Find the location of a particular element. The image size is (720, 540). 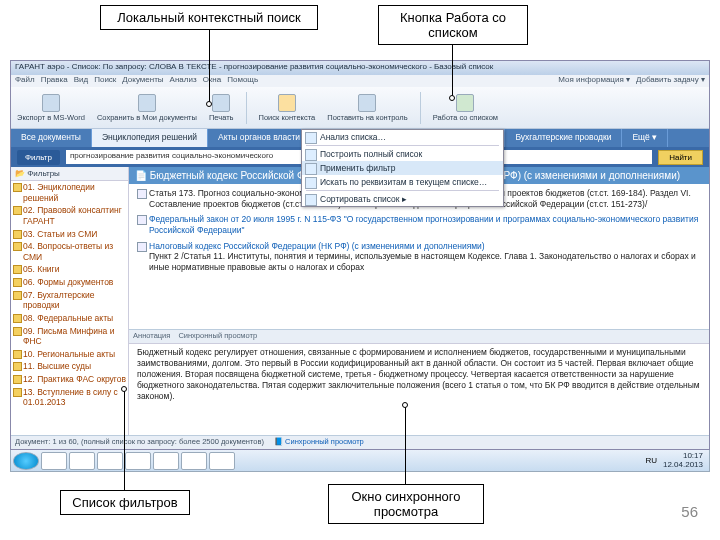

filter-item: 06. Формы документов is located at coordinates (70, 282).